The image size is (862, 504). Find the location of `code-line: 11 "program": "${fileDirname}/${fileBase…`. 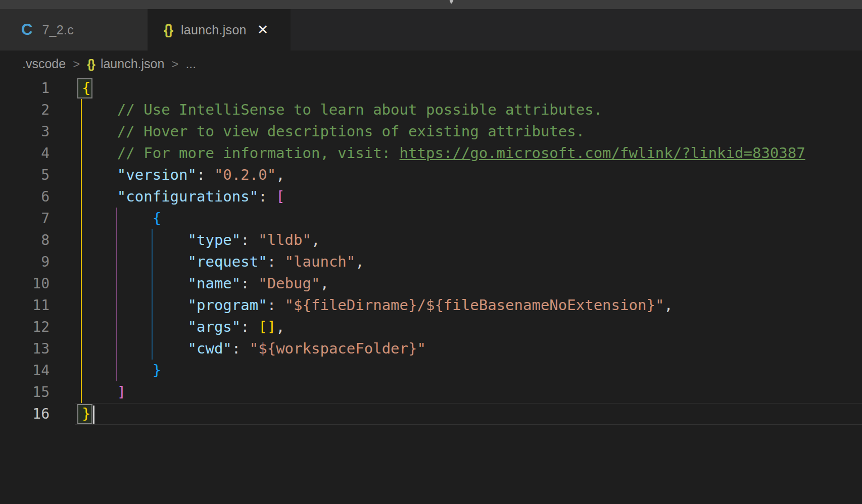

code-line: 11 "program": "${fileDirname}/${fileBase… is located at coordinates (431, 305).